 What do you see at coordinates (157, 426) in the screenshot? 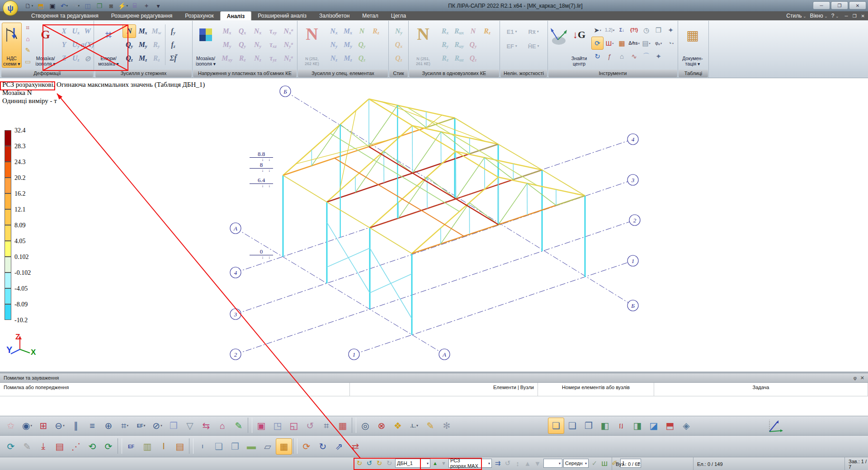
I see `select-diagonal-icon: ⊘` at bounding box center [157, 426].